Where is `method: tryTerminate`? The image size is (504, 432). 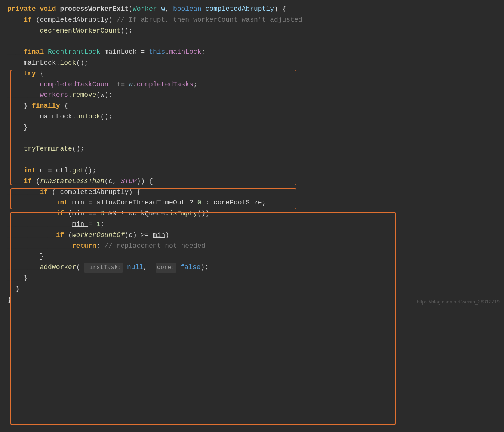 method: tryTerminate is located at coordinates (48, 149).